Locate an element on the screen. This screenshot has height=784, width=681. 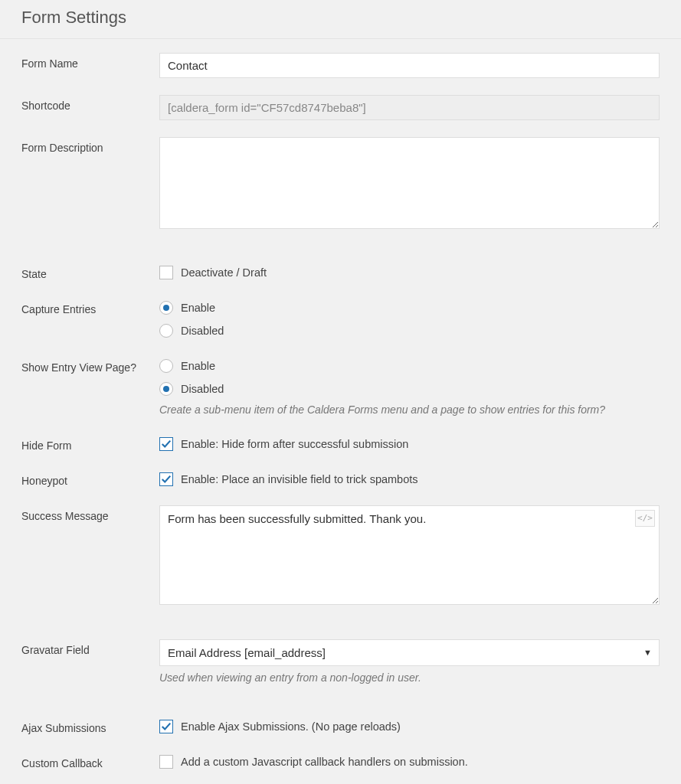
entryview-disabled-label: Disabled is located at coordinates (202, 389).